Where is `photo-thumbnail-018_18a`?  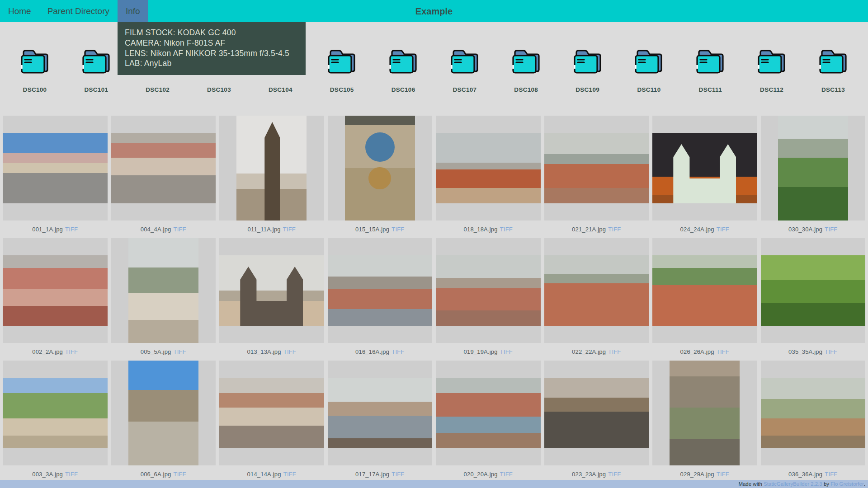 photo-thumbnail-018_18a is located at coordinates (488, 168).